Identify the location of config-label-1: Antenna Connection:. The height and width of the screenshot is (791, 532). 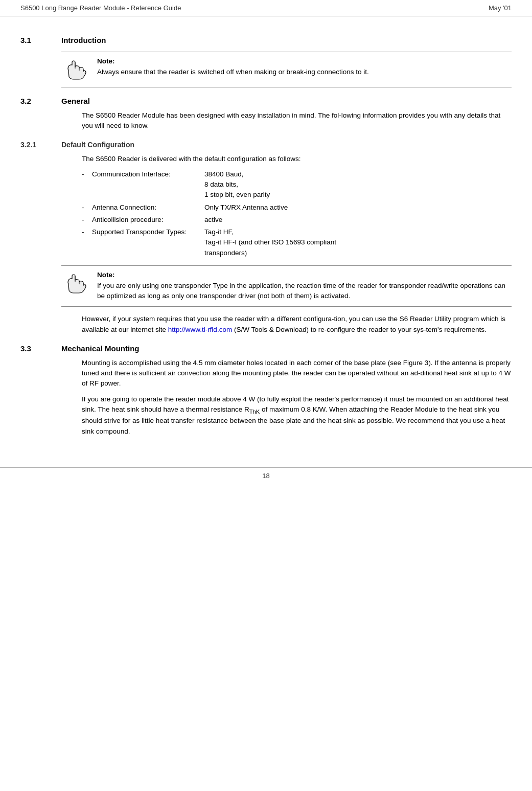
(148, 208).